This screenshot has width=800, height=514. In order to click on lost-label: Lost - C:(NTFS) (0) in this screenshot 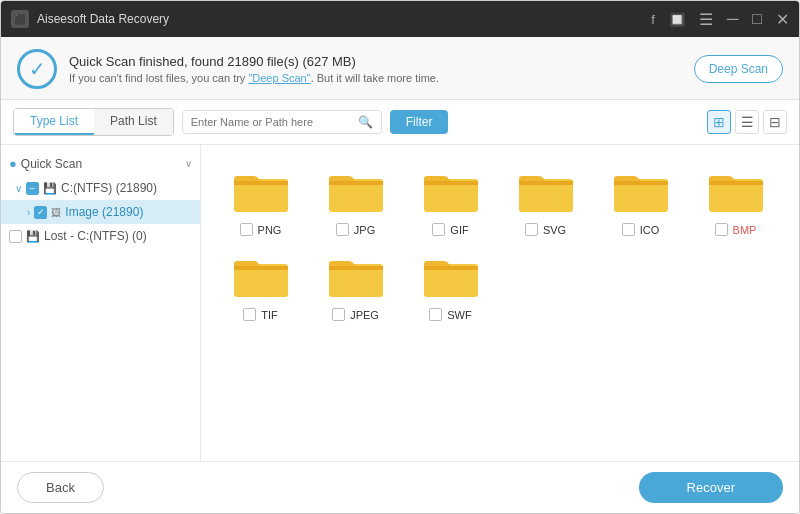, I will do `click(96, 236)`.